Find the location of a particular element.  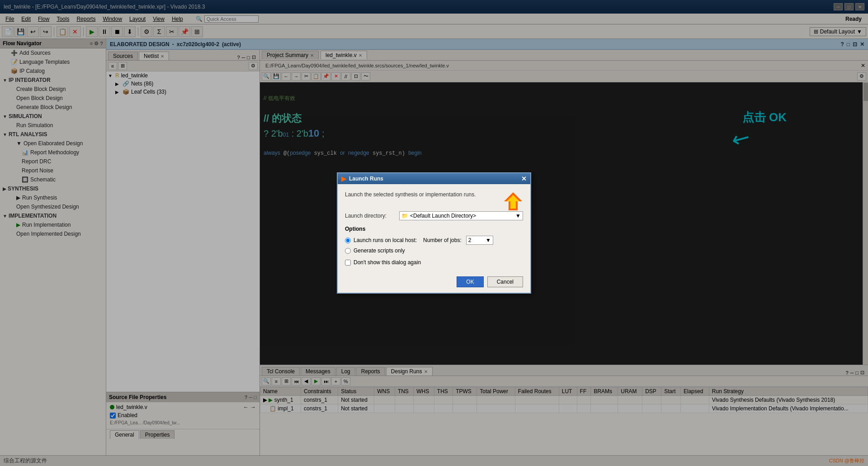

radio-local-host-row: Launch runs on local host: Number of job… is located at coordinates (434, 240).